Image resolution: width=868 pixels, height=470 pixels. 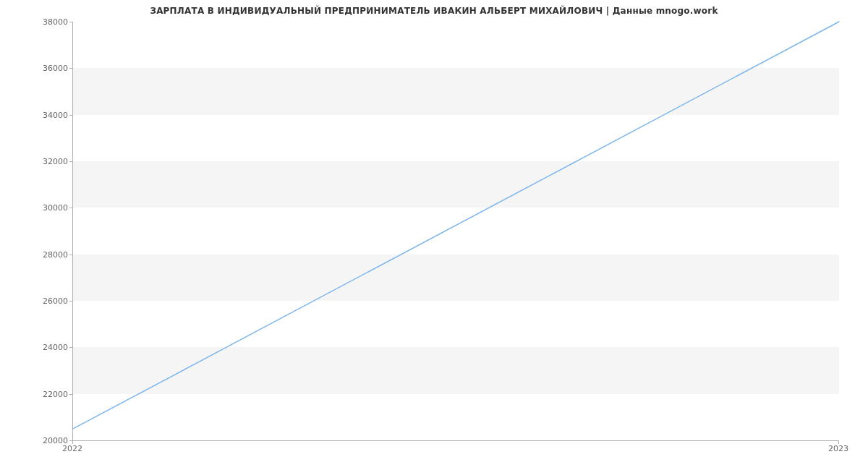 I want to click on x-tick-label: 2023, so click(x=838, y=448).